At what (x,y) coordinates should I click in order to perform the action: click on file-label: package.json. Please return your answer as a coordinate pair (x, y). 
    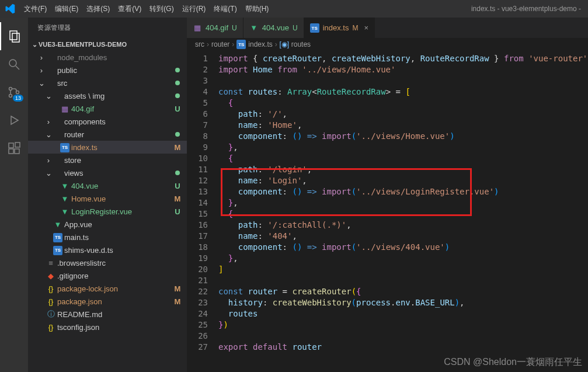
    Looking at the image, I should click on (115, 301).